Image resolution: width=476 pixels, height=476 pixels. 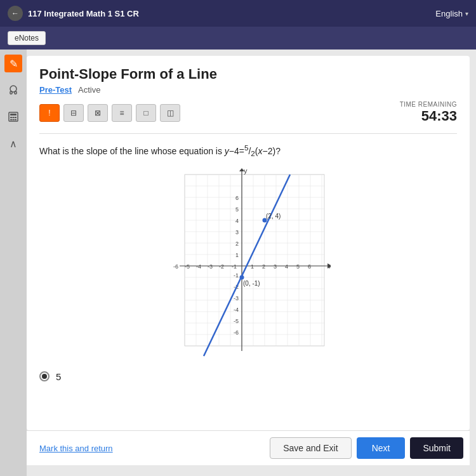 I want to click on answer-option-1: 5, so click(x=248, y=377).